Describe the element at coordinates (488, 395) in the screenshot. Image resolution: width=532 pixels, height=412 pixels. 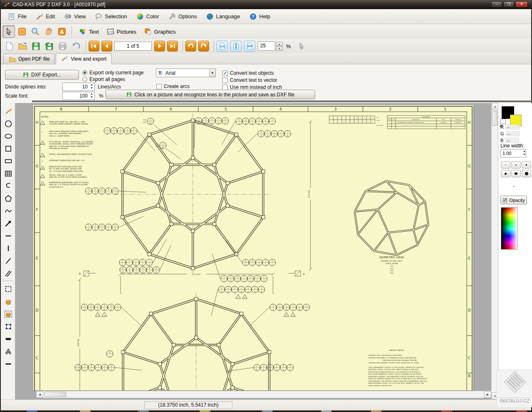
I see `scroll-right-button: ▶` at that location.